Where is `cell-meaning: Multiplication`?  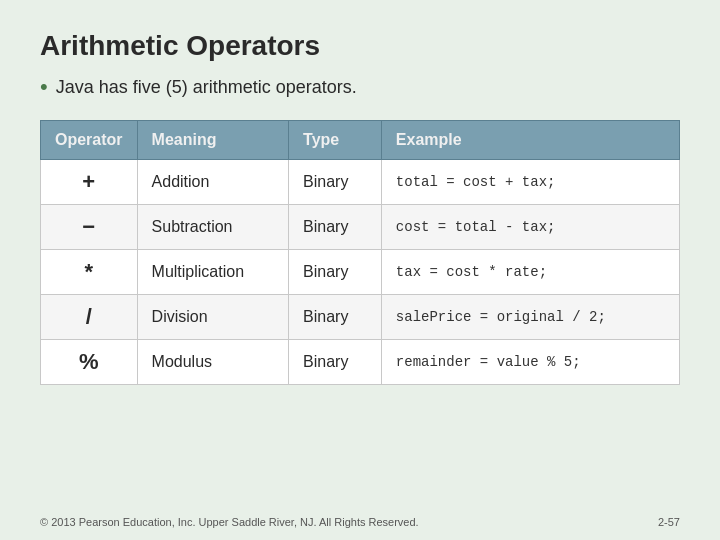
cell-meaning: Multiplication is located at coordinates (213, 272).